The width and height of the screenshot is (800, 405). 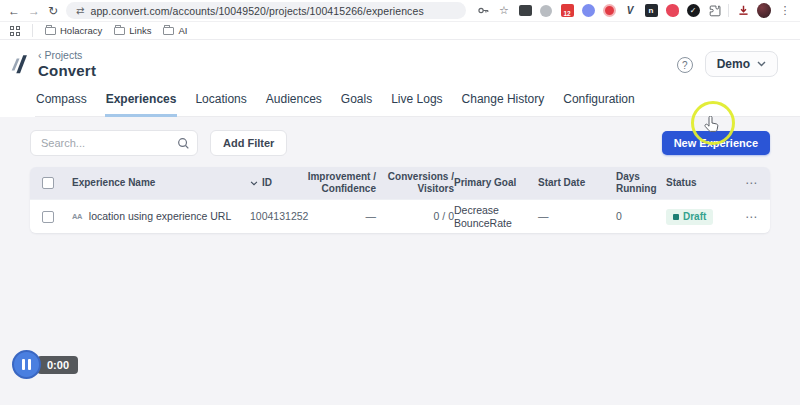 What do you see at coordinates (34, 11) in the screenshot?
I see `forward-icon: →` at bounding box center [34, 11].